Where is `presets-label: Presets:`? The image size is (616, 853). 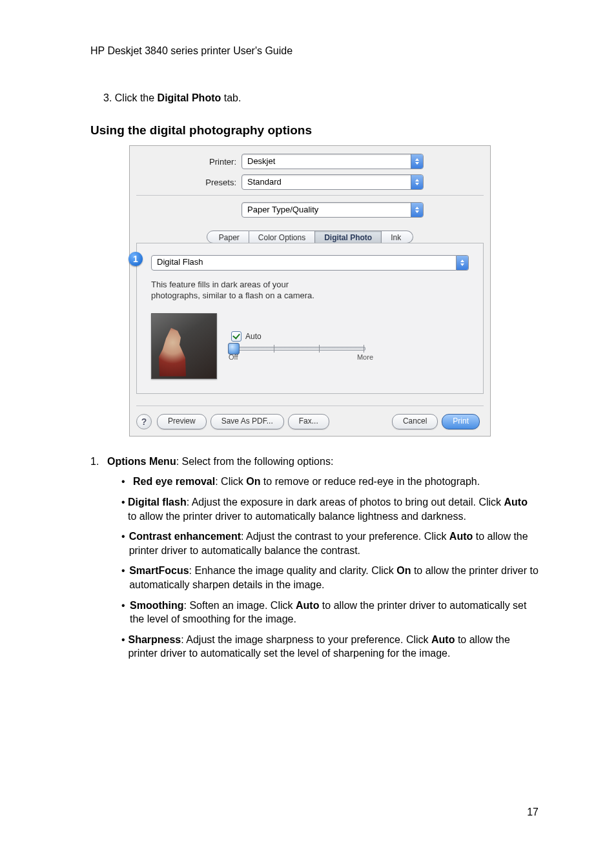 presets-label: Presets: is located at coordinates (189, 182).